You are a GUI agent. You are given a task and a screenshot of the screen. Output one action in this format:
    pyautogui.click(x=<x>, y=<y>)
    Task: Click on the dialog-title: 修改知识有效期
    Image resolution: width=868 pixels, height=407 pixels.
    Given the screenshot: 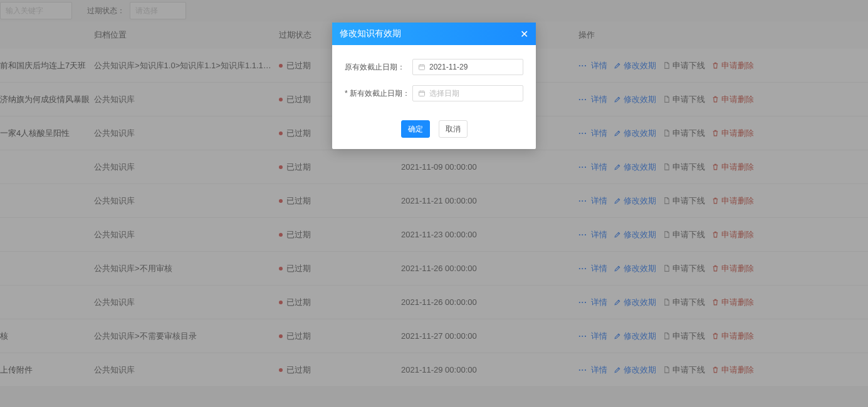 What is the action you would take?
    pyautogui.click(x=370, y=34)
    